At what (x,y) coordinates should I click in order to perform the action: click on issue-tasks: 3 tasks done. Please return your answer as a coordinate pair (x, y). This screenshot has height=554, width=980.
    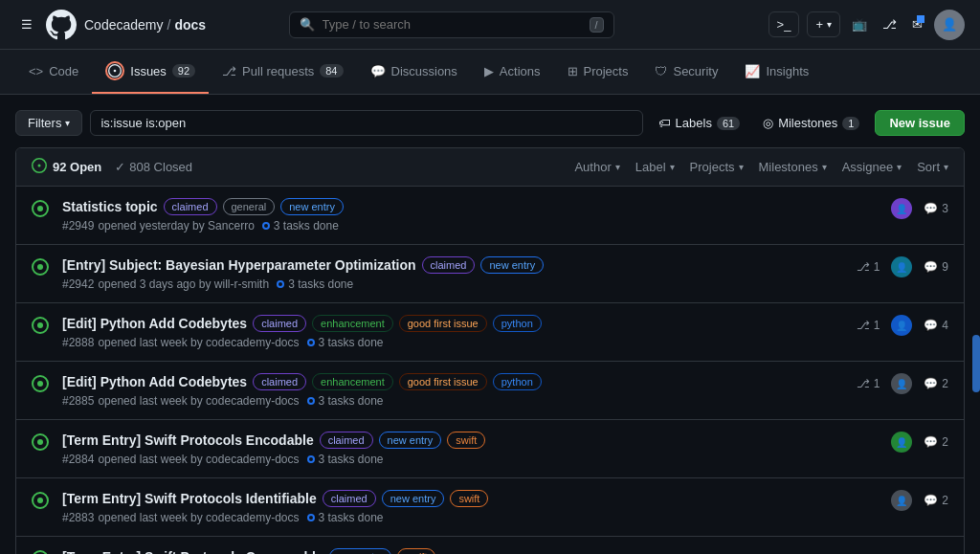
    Looking at the image, I should click on (345, 343).